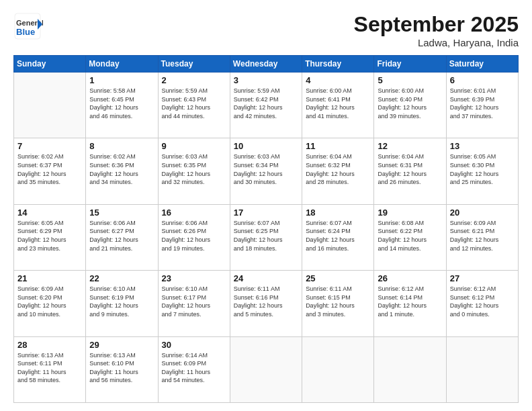 The width and height of the screenshot is (532, 411). What do you see at coordinates (50, 146) in the screenshot?
I see `day-number: 7` at bounding box center [50, 146].